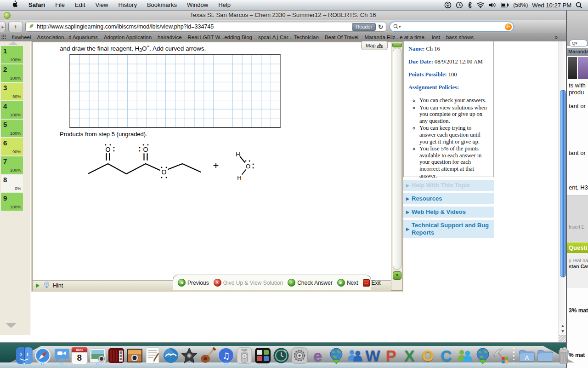  I want to click on question-tile-3: 390%, so click(12, 92).